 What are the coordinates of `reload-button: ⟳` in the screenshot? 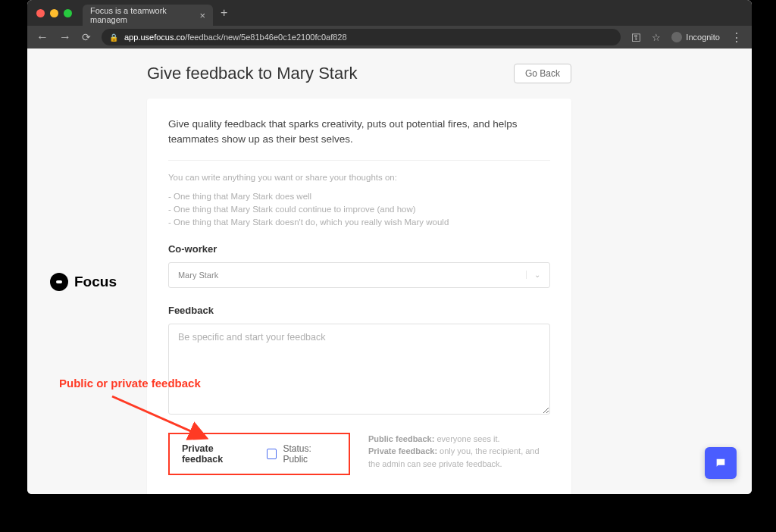 It's located at (86, 37).